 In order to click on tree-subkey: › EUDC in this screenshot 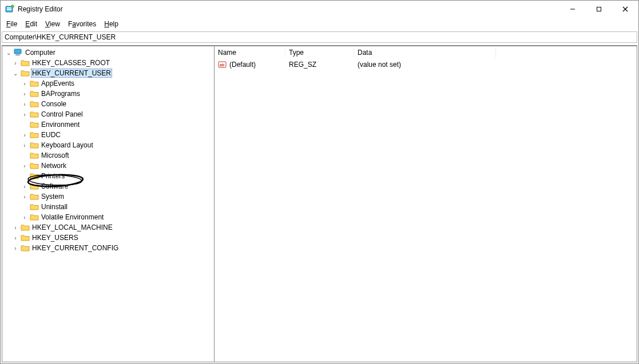, I will do `click(117, 135)`.